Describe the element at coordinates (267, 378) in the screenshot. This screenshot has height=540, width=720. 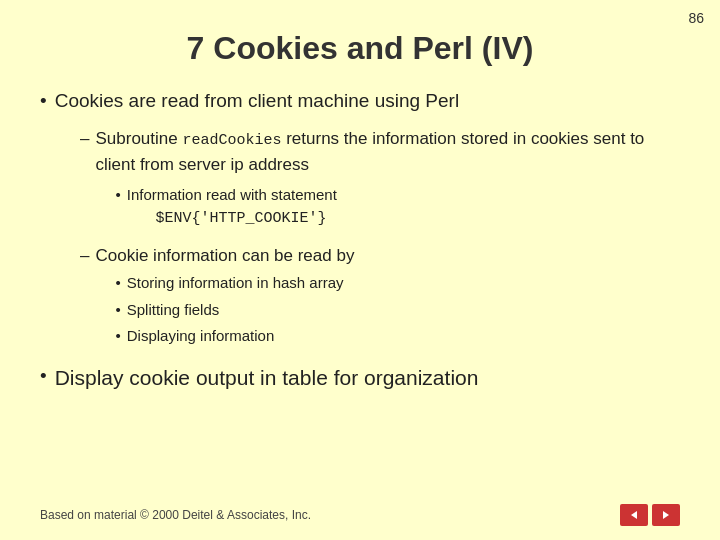
I see `bullet-2-text: Display cookie output in table for organ…` at that location.